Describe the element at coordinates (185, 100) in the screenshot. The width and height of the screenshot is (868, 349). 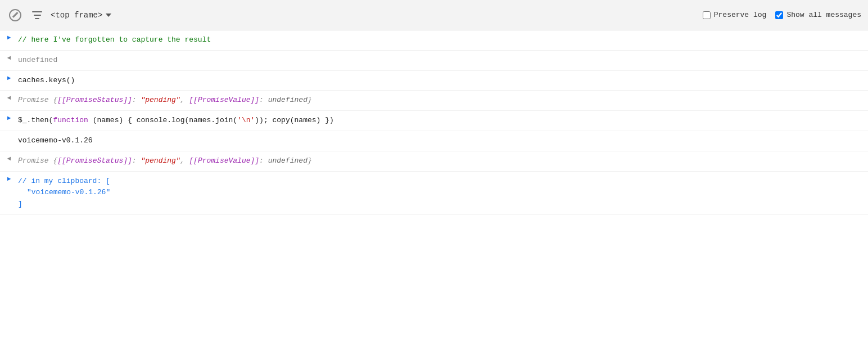
I see `promise-comma-4: ,` at that location.